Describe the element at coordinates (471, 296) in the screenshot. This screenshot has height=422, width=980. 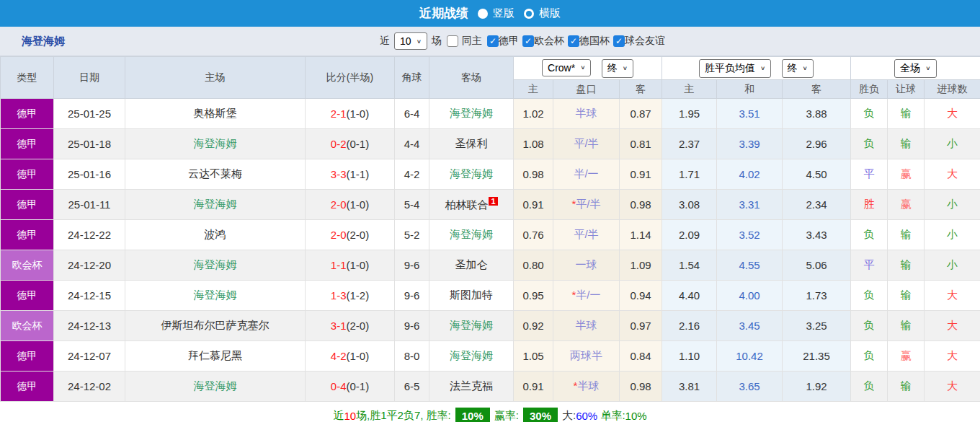
I see `away-team-cell: 斯图加特` at that location.